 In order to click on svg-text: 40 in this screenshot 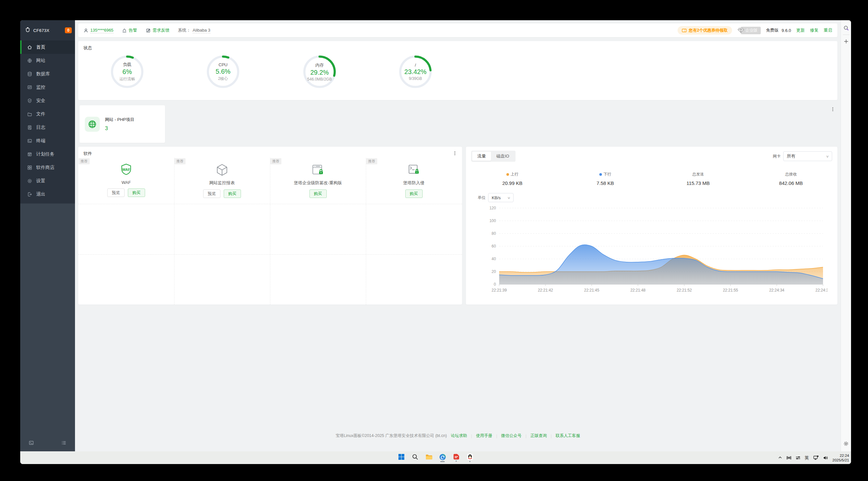, I will do `click(494, 259)`.